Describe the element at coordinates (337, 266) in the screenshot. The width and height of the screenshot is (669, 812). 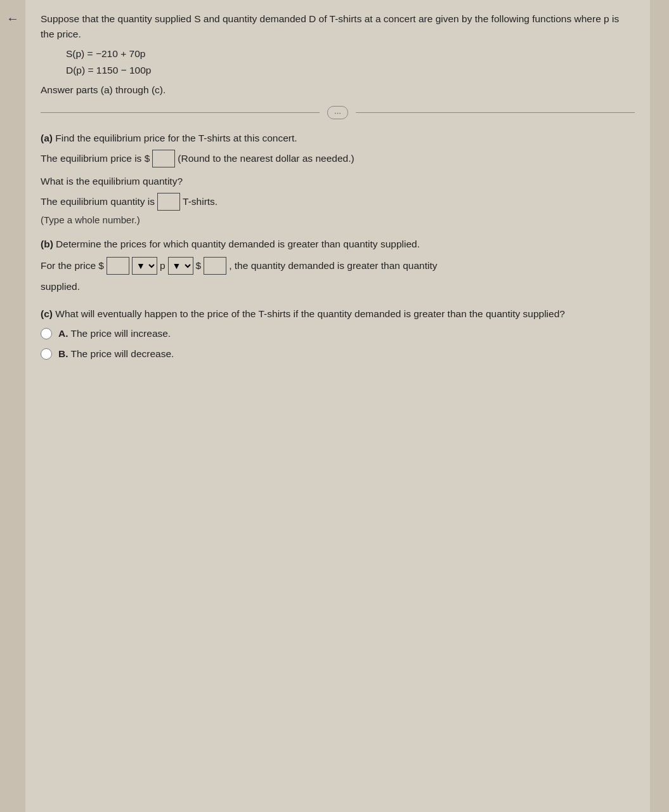
I see `part-b-price-line: For the price $ ▼ < > ≤ ≥ p ▼ < > ≤ ≥ $ …` at that location.